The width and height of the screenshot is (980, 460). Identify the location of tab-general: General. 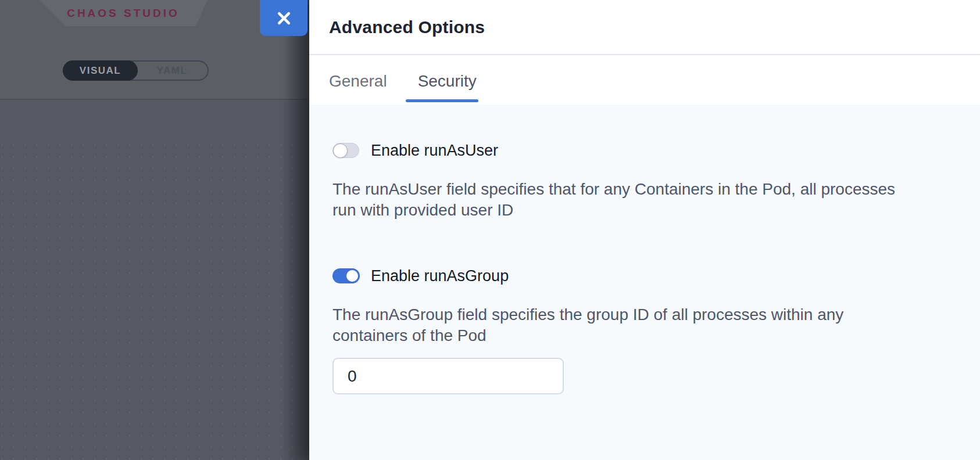
(358, 80).